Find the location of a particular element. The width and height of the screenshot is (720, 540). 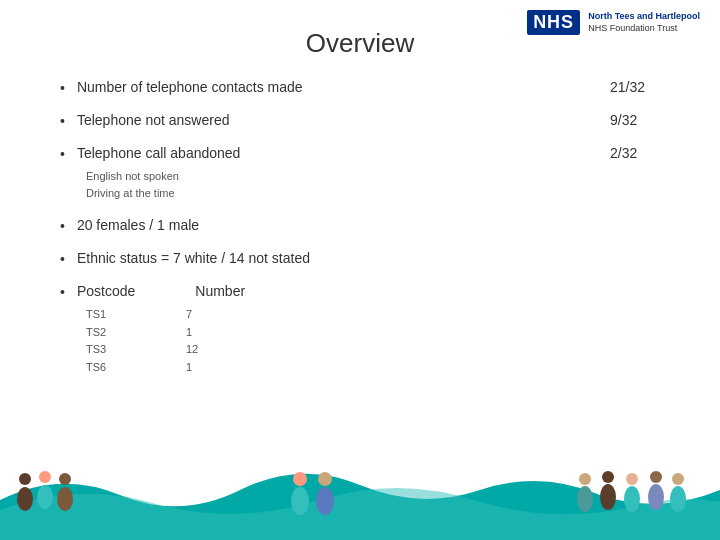

sub-item-english: English not spoken is located at coordinates (373, 176).